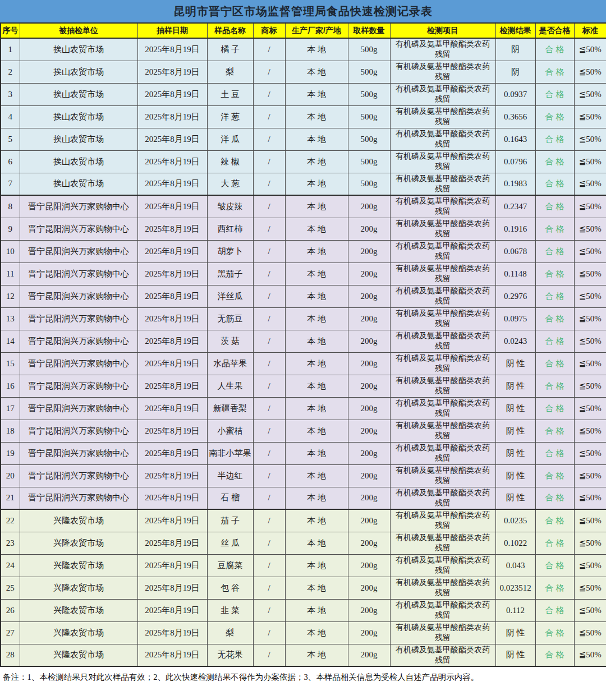 The image size is (606, 700). What do you see at coordinates (10, 453) in the screenshot?
I see `row-number: 19` at bounding box center [10, 453].